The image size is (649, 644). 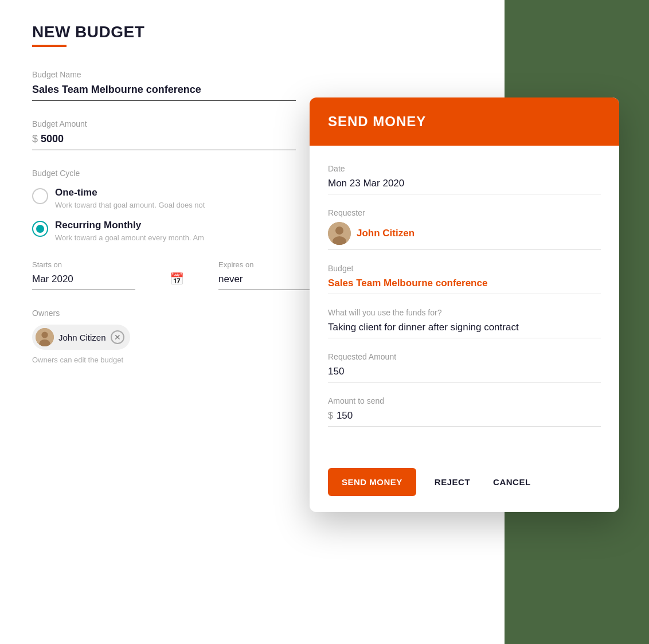 I want to click on budget-name-value: Sales Team Melbourne conference, so click(x=164, y=92).